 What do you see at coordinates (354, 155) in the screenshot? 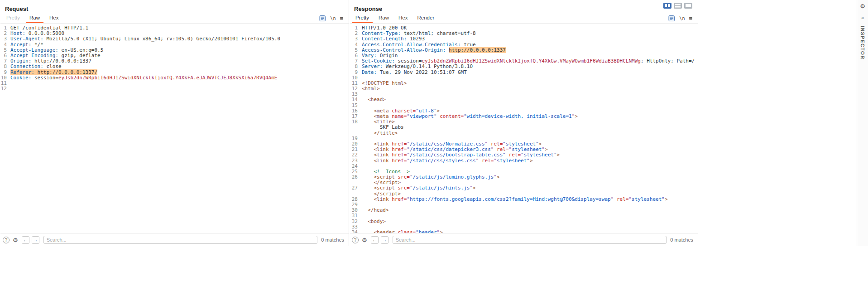
I see `line-number: 22` at bounding box center [354, 155].